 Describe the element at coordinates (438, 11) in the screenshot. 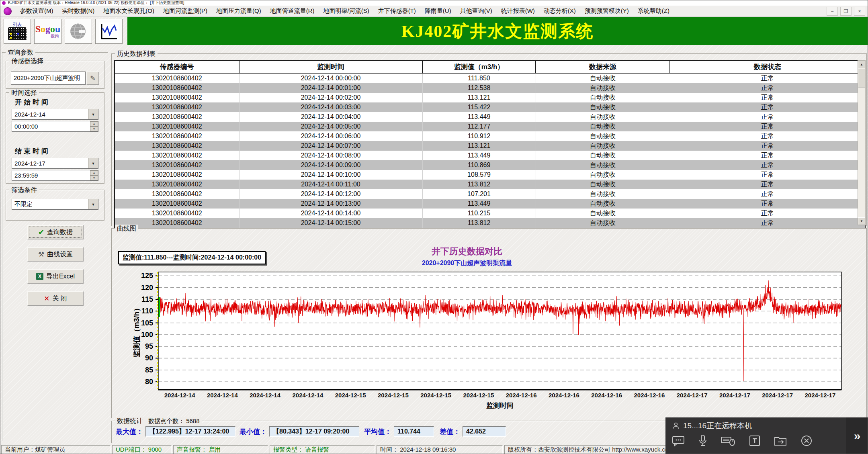

I see `menu-item: 降雨量(U)` at that location.